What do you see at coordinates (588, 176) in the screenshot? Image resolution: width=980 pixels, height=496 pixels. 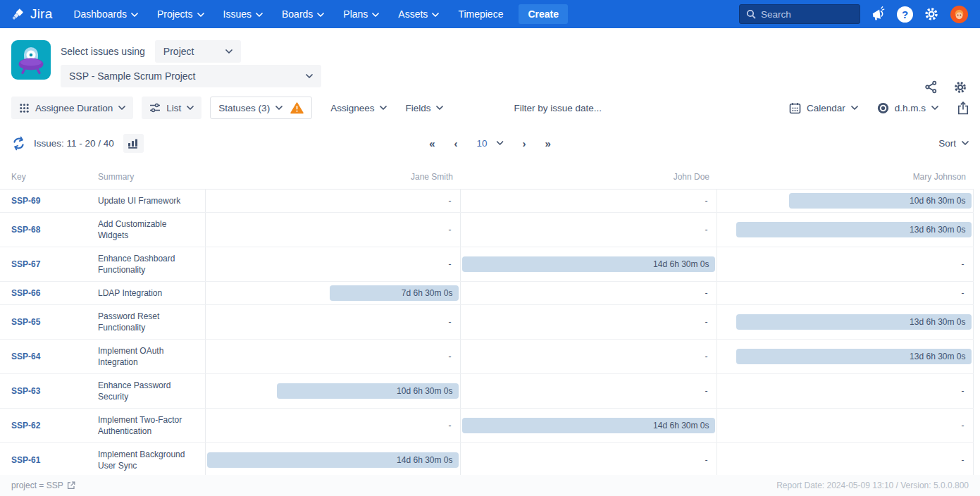 I see `column-header-john-doe: John Doe` at bounding box center [588, 176].